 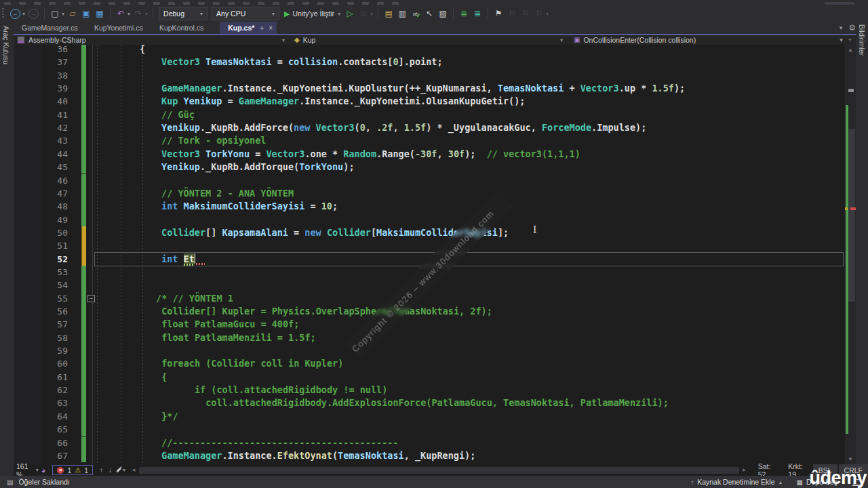 I want to click on undo-caret: ▾, so click(x=129, y=14).